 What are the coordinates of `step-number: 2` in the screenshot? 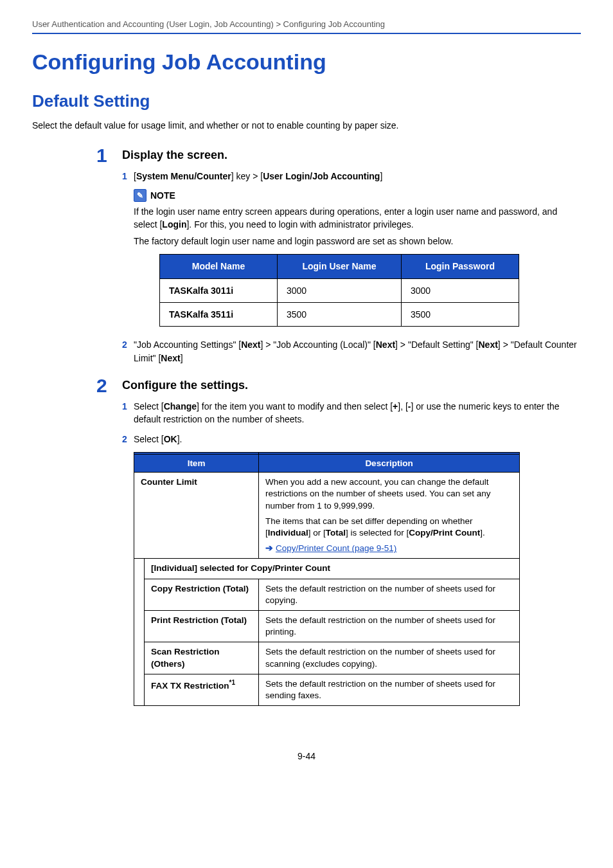 It's located at (102, 386).